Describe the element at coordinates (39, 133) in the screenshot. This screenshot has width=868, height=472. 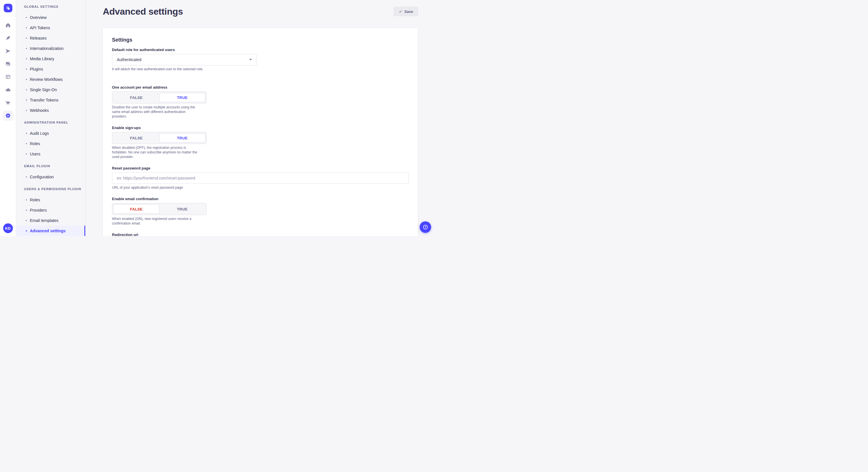
I see `sidebar-item-label: Audit Logs` at that location.